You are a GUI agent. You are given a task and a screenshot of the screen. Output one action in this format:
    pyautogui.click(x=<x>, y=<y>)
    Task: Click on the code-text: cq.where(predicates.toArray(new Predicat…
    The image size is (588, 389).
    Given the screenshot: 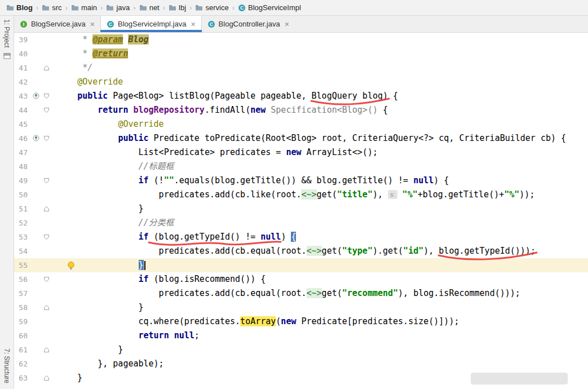 What is the action you would take?
    pyautogui.click(x=322, y=321)
    